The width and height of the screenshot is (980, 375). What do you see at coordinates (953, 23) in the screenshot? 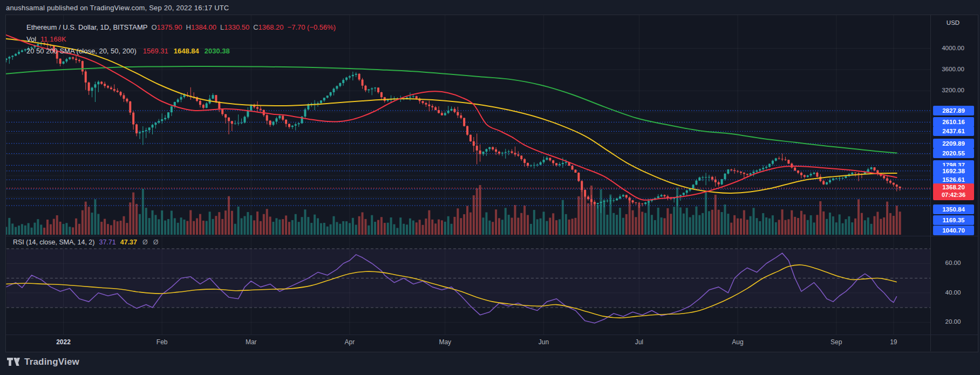
I see `price-axis-unit: USD` at bounding box center [953, 23].